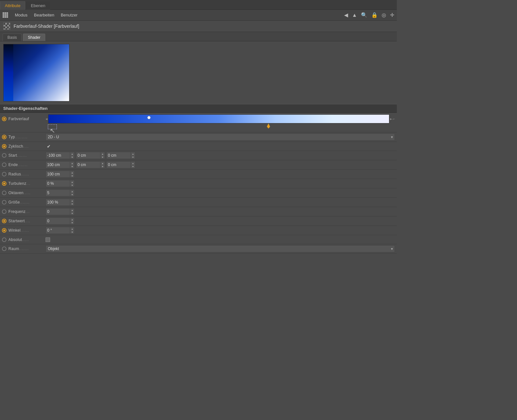 The image size is (517, 420). What do you see at coordinates (102, 165) in the screenshot?
I see `ende-v2-spinner: ▲ ▼` at bounding box center [102, 165].